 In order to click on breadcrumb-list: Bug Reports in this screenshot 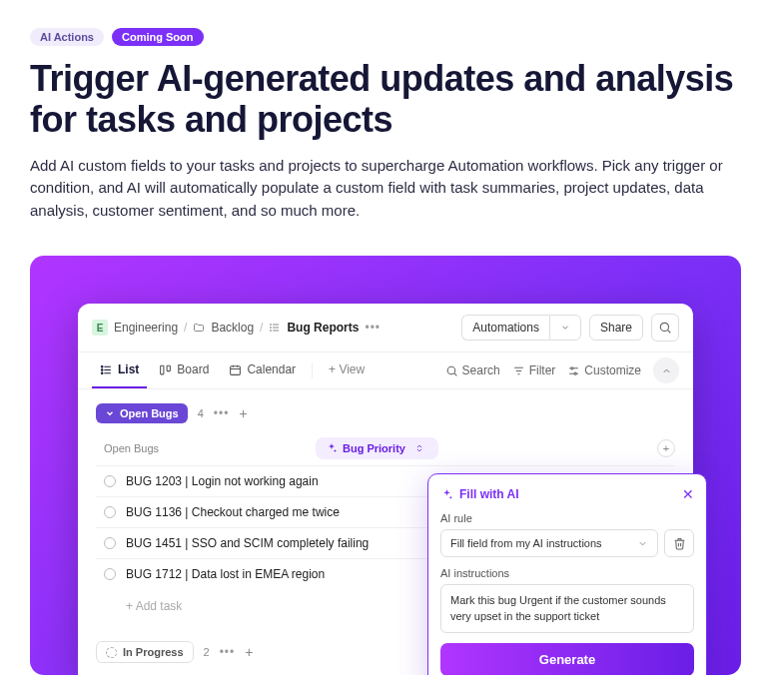, I will do `click(323, 328)`.